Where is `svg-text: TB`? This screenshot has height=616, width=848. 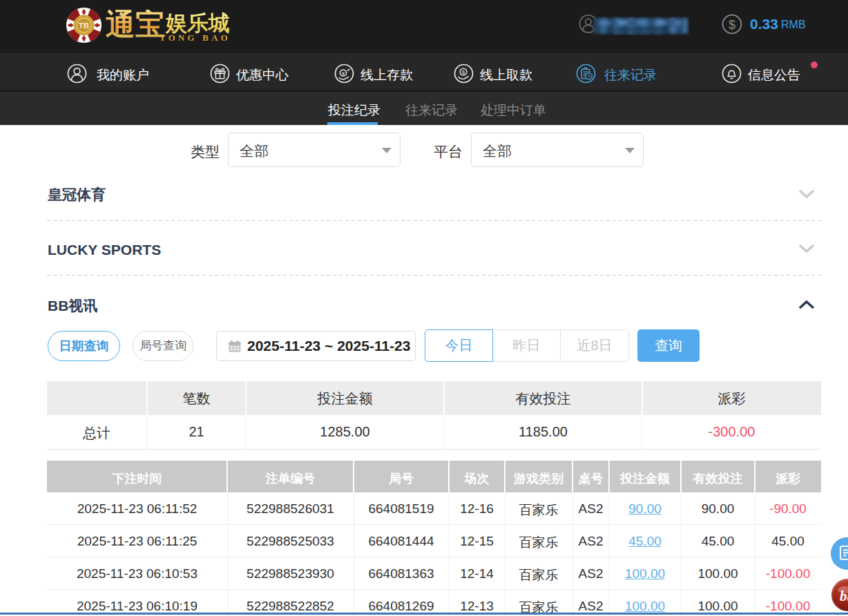 svg-text: TB is located at coordinates (84, 26).